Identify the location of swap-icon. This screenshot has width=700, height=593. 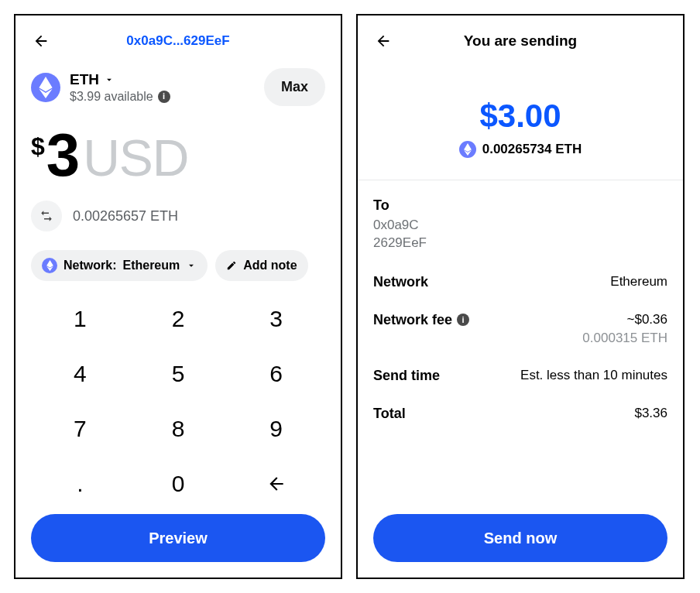
(46, 216).